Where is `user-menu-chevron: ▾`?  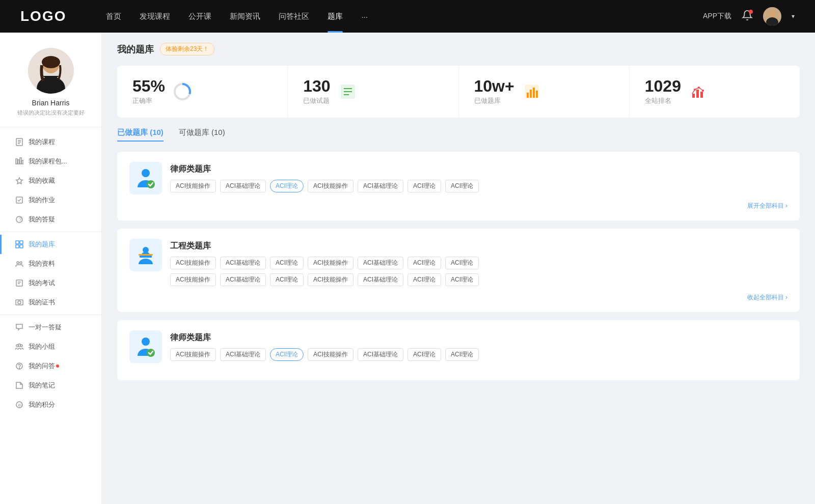
user-menu-chevron: ▾ is located at coordinates (793, 16).